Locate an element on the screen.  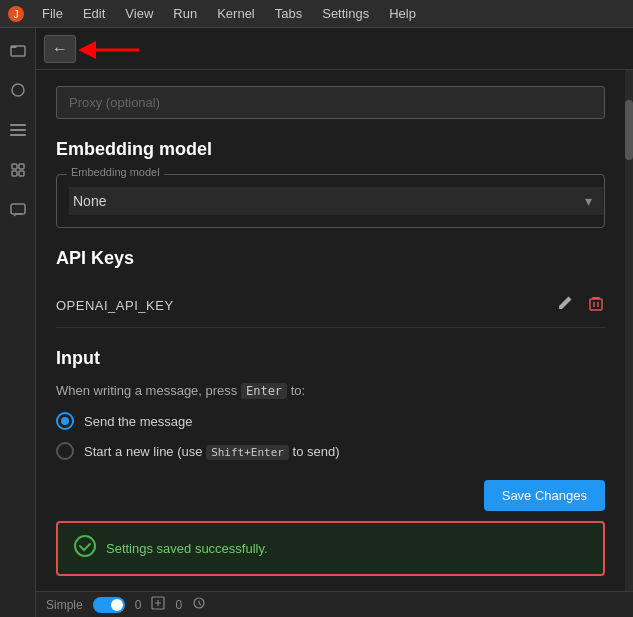
radio-newline-outer is located at coordinates (65, 451).